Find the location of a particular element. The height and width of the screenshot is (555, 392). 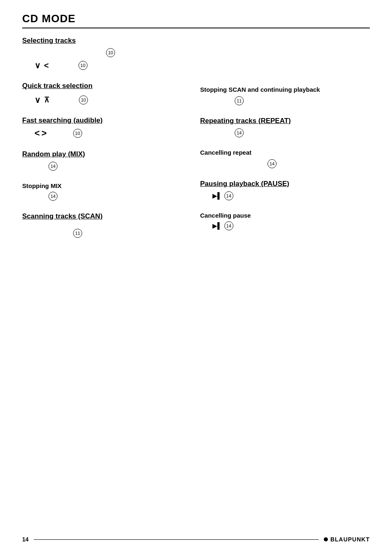

repeating-tracks-title: Repeating tracks (REPEAT) is located at coordinates (285, 121).